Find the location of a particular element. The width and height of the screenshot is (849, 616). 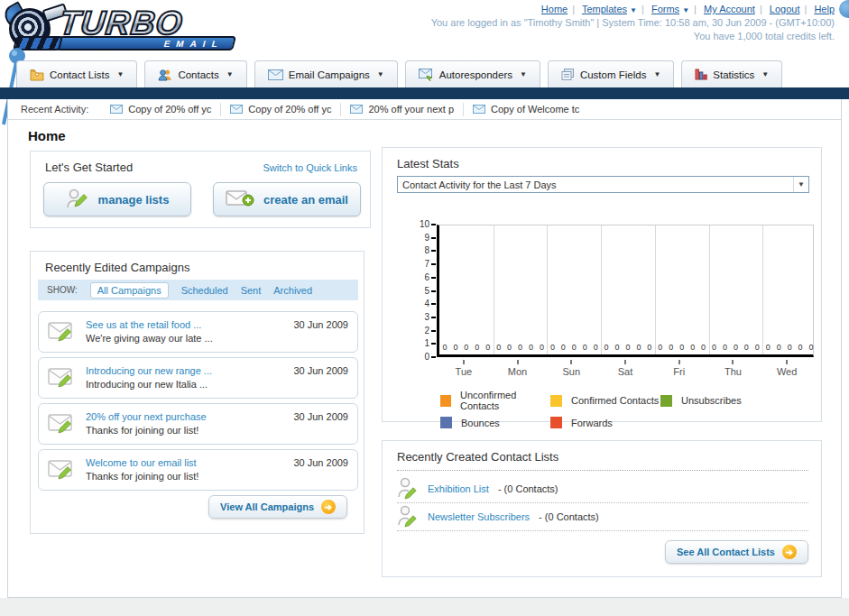

nav-logout-link: Logout is located at coordinates (785, 9).